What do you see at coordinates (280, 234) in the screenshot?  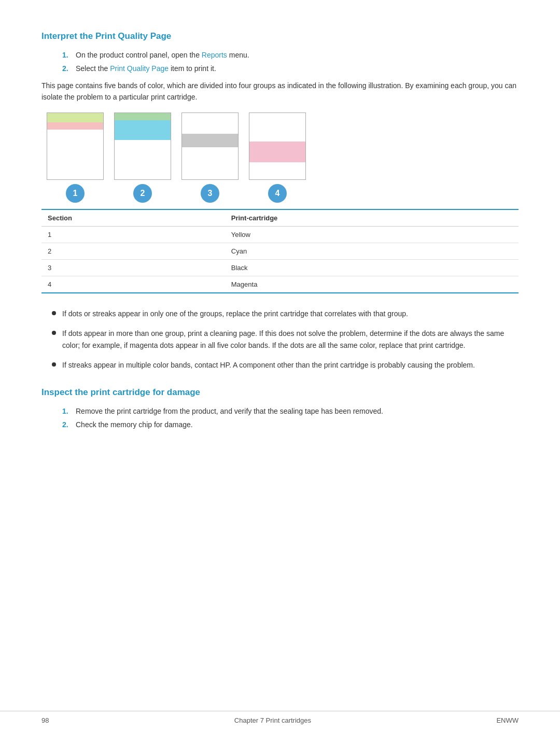 I see `table-row: 1Yellow` at bounding box center [280, 234].